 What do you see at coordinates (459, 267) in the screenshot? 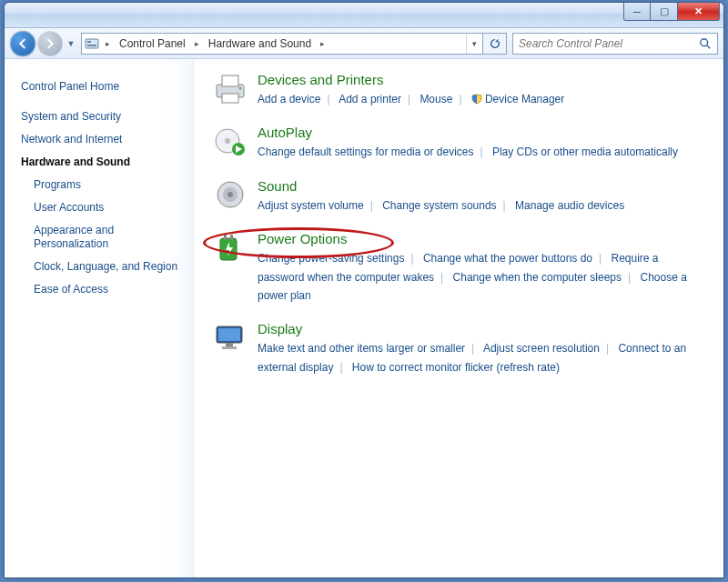
I see `category-power-options: Power Options Change power-saving settin…` at bounding box center [459, 267].